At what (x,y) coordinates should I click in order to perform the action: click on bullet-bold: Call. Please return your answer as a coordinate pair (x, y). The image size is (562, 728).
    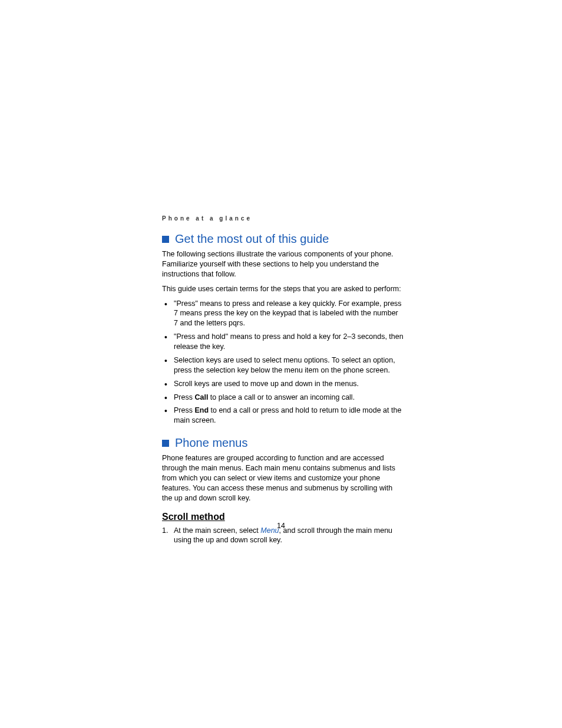
    Looking at the image, I should click on (201, 397).